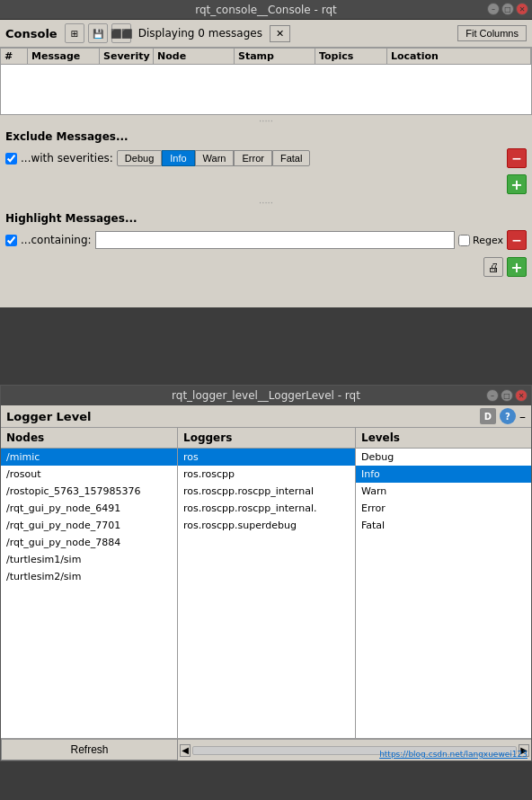 This screenshot has height=800, width=532. Describe the element at coordinates (11, 158) in the screenshot. I see `exclude-checkbox` at that location.